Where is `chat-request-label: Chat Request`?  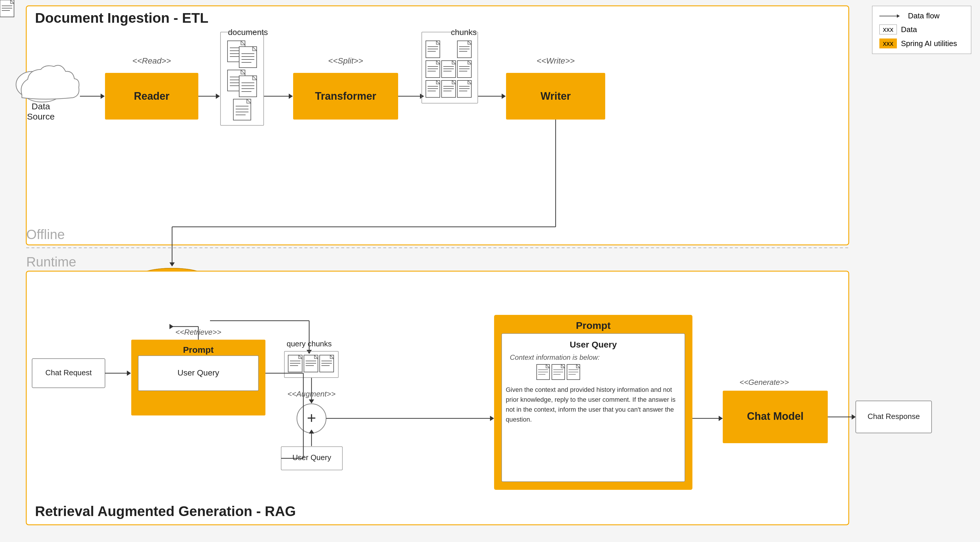
chat-request-label: Chat Request is located at coordinates (69, 373).